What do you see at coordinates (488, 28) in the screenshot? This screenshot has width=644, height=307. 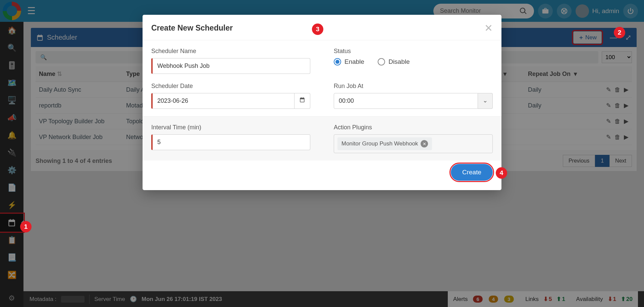 I see `close-icon: ✕` at bounding box center [488, 28].